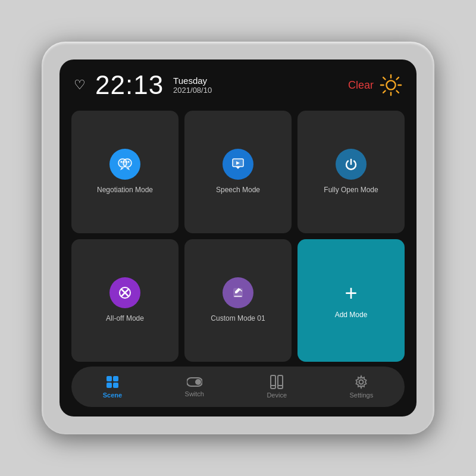  Describe the element at coordinates (112, 387) in the screenshot. I see `nav-scene: Scene` at that location.